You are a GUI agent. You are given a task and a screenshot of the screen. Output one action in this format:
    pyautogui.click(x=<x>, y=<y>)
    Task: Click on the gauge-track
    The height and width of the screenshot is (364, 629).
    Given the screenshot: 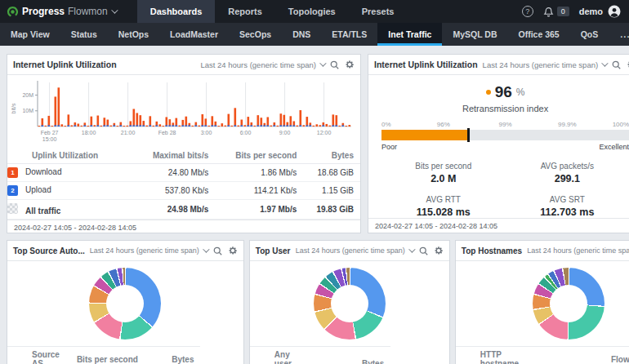 What is the action you would take?
    pyautogui.click(x=505, y=135)
    